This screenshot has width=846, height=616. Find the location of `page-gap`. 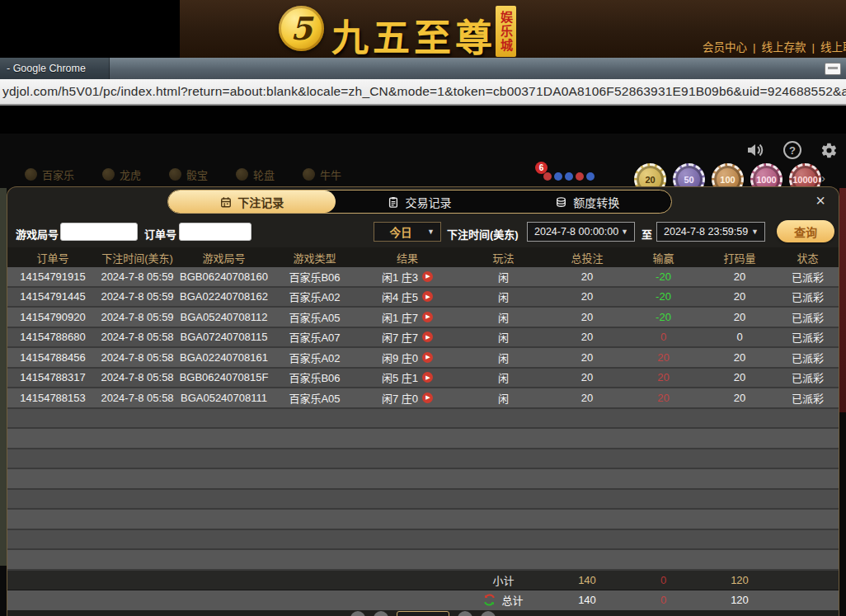

page-gap is located at coordinates (423, 120).